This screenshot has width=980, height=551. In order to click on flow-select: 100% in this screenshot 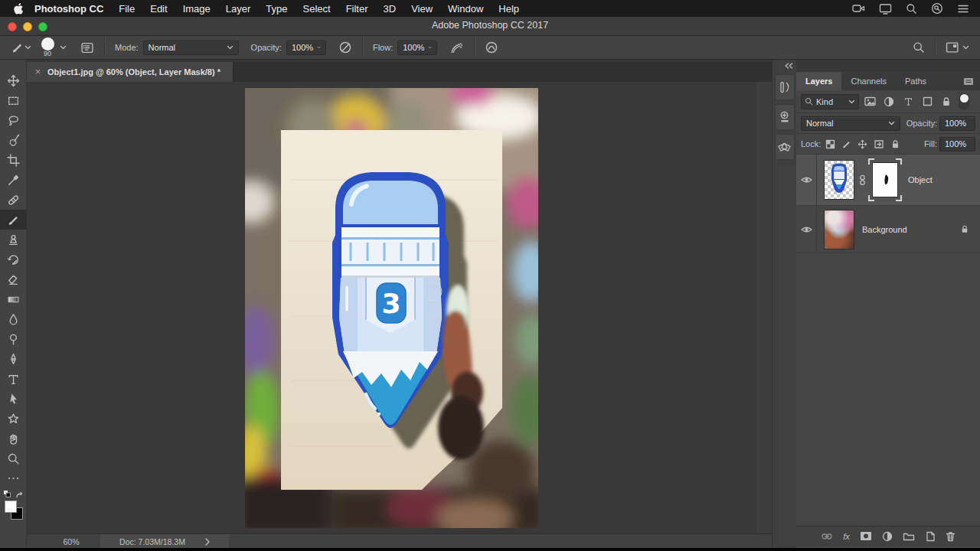, I will do `click(417, 47)`.